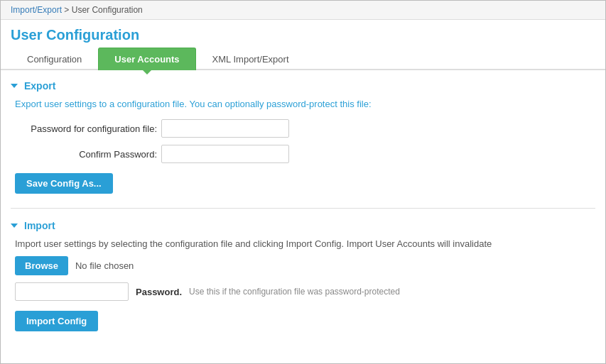  What do you see at coordinates (278, 104) in the screenshot?
I see `export-desc-text2: You can optionally password-protect this…` at bounding box center [278, 104].